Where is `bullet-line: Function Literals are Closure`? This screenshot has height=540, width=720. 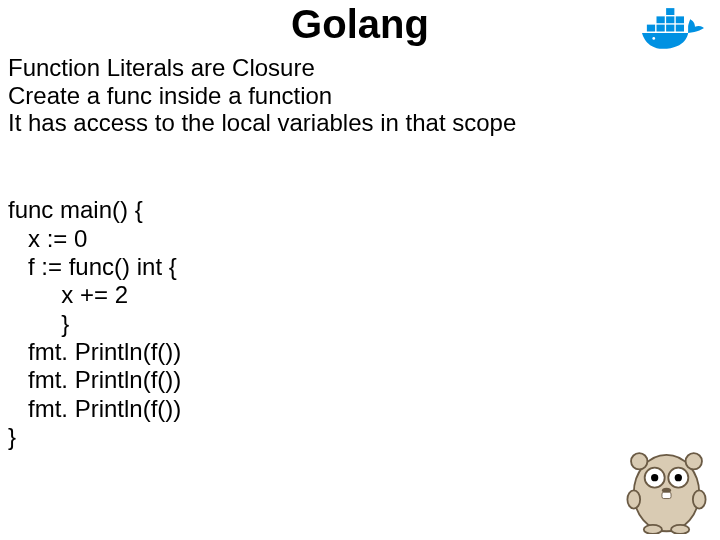
bullet-line: Function Literals are Closure is located at coordinates (262, 68).